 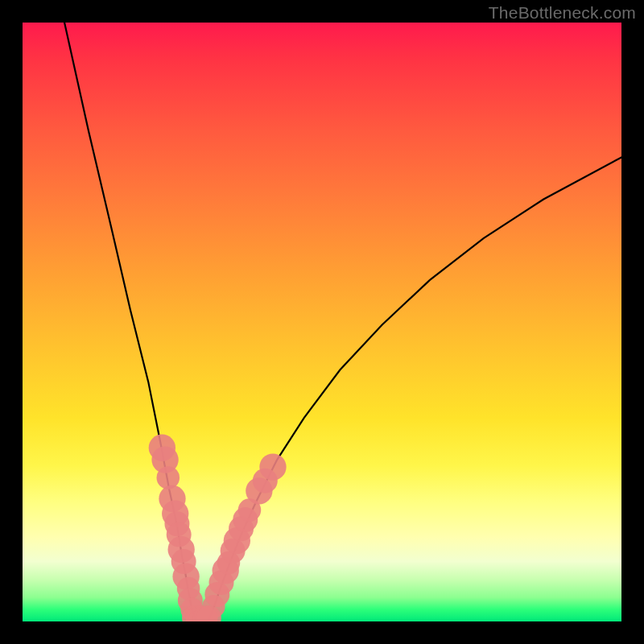 I want to click on watermark-text: TheBottleneck.com, so click(x=562, y=13).